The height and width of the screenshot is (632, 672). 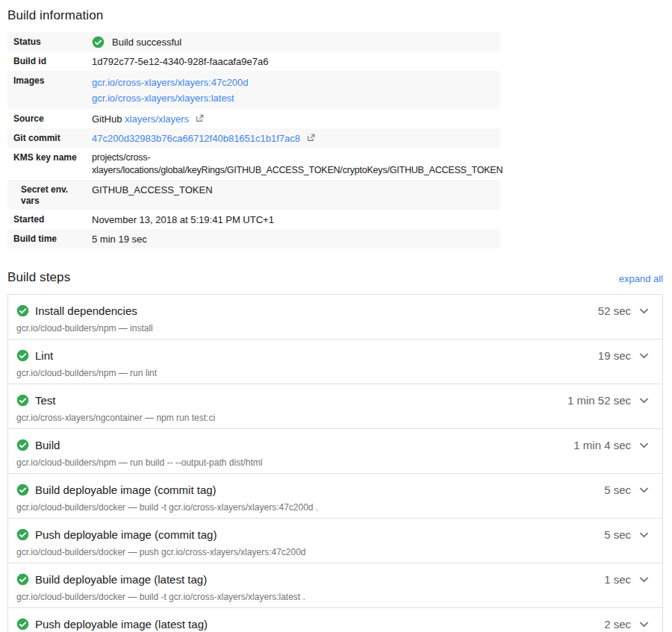 What do you see at coordinates (296, 98) in the screenshot?
I see `image-link-latest: gcr.io/cross-xlayers/xlayers:latest` at bounding box center [296, 98].